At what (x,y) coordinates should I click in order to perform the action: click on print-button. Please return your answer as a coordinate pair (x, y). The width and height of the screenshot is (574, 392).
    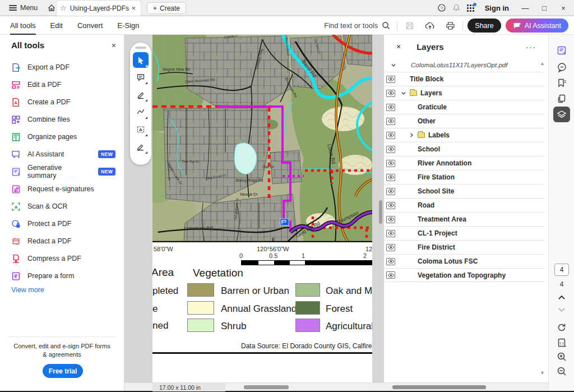
    Looking at the image, I should click on (450, 26).